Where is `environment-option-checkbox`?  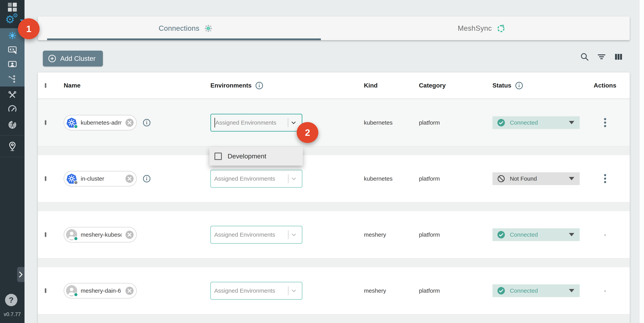
environment-option-checkbox is located at coordinates (218, 156).